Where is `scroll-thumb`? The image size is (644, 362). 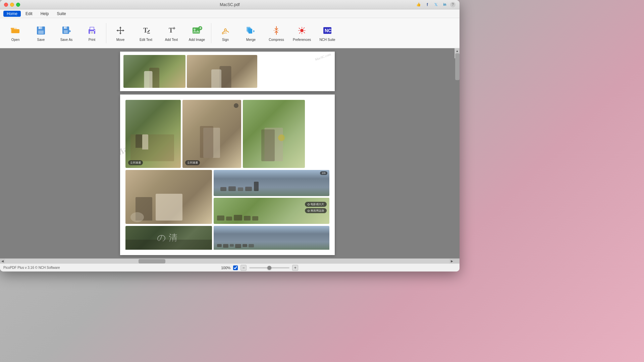 scroll-thumb is located at coordinates (458, 67).